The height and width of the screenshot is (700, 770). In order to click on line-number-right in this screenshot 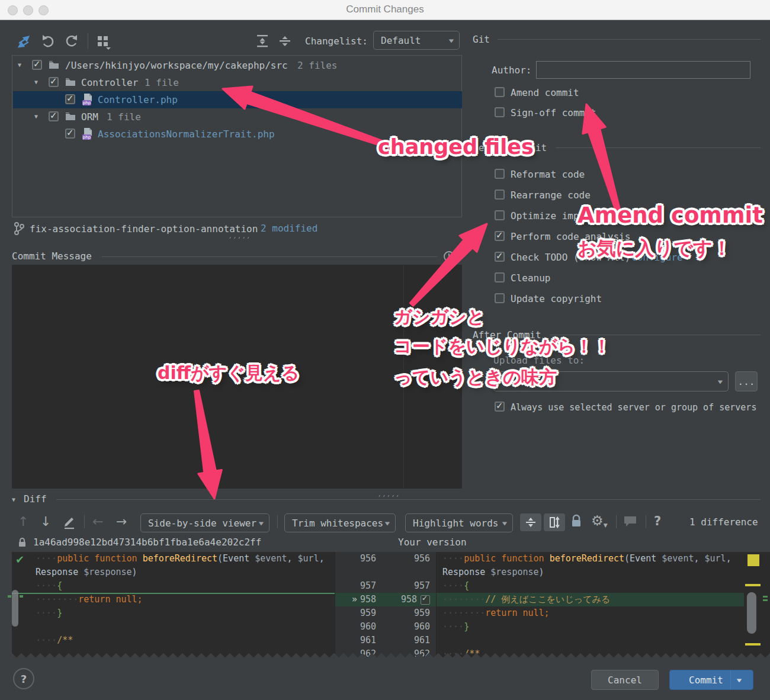, I will do `click(411, 572)`.